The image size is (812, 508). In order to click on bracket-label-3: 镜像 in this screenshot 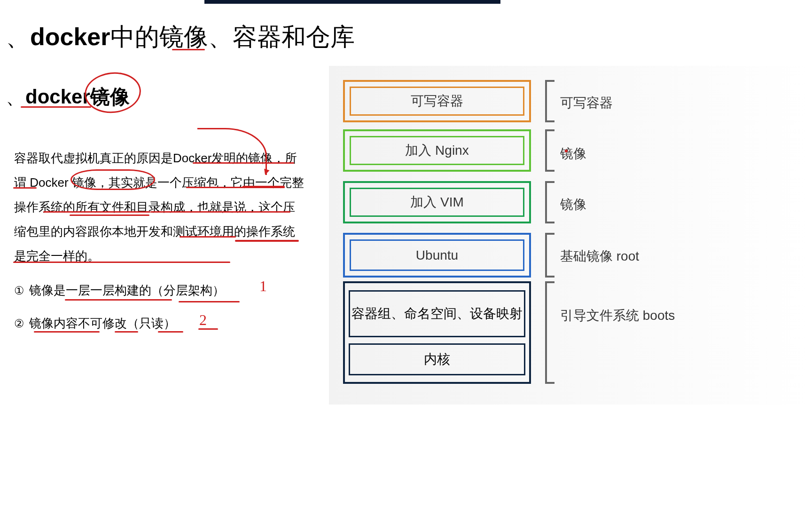, I will do `click(573, 205)`.